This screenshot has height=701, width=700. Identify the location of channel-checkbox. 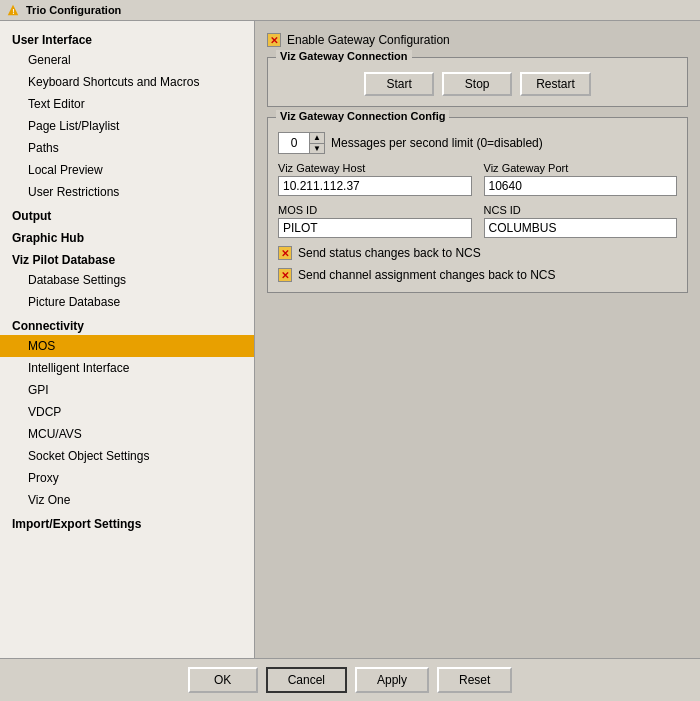
(285, 275).